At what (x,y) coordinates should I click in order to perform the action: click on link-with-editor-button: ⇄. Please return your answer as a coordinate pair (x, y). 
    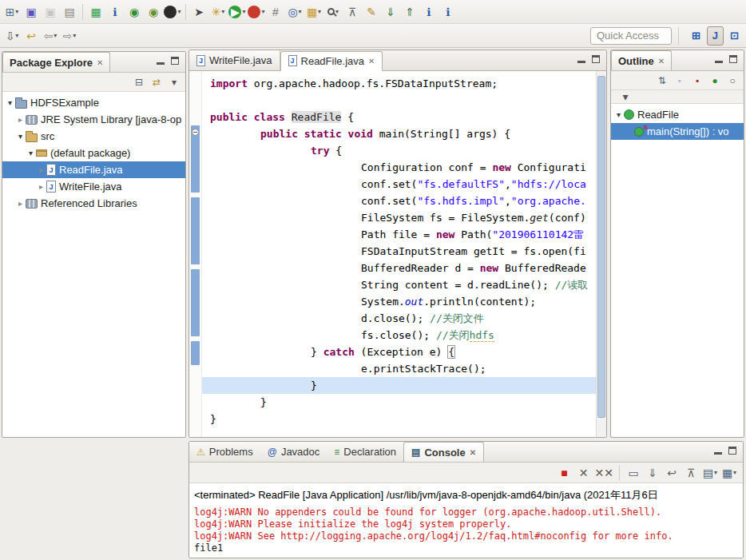
    Looking at the image, I should click on (157, 82).